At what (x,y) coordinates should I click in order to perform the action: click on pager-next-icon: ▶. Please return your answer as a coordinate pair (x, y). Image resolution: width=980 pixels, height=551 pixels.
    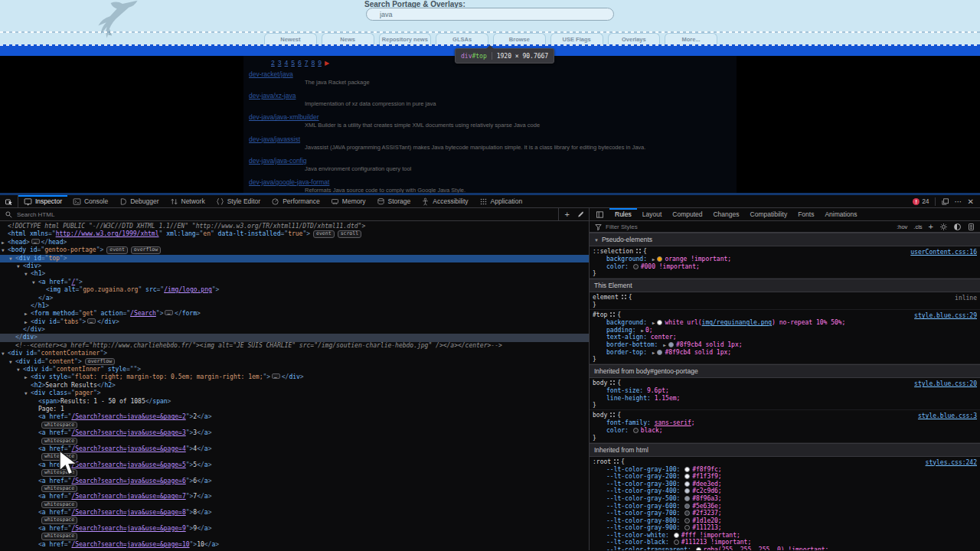
    Looking at the image, I should click on (327, 63).